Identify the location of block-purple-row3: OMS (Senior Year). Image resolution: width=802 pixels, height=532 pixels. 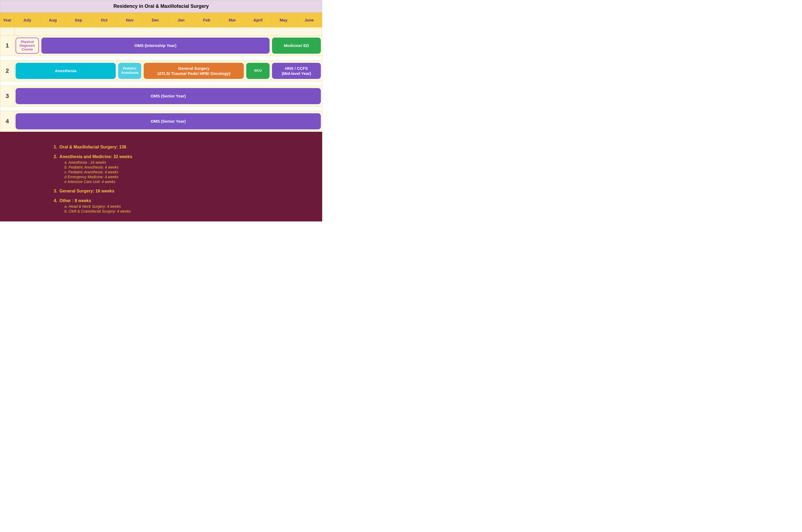
(168, 96).